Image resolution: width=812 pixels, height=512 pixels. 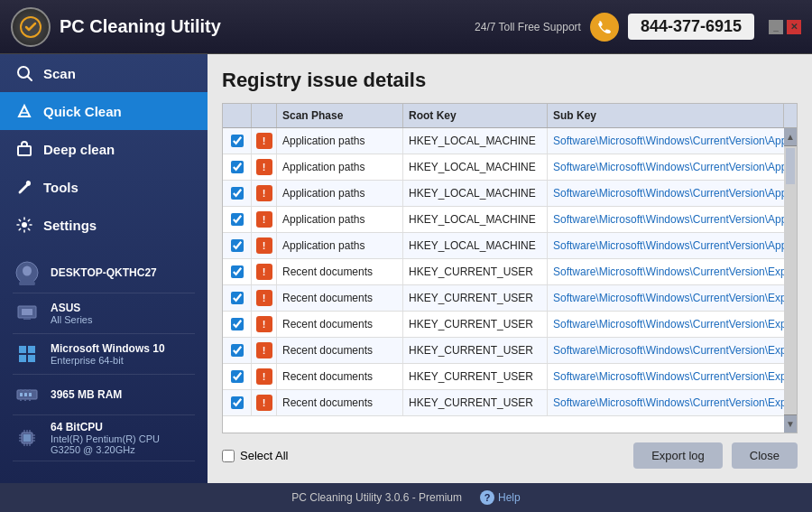 I want to click on col-checkbox, so click(x=237, y=116).